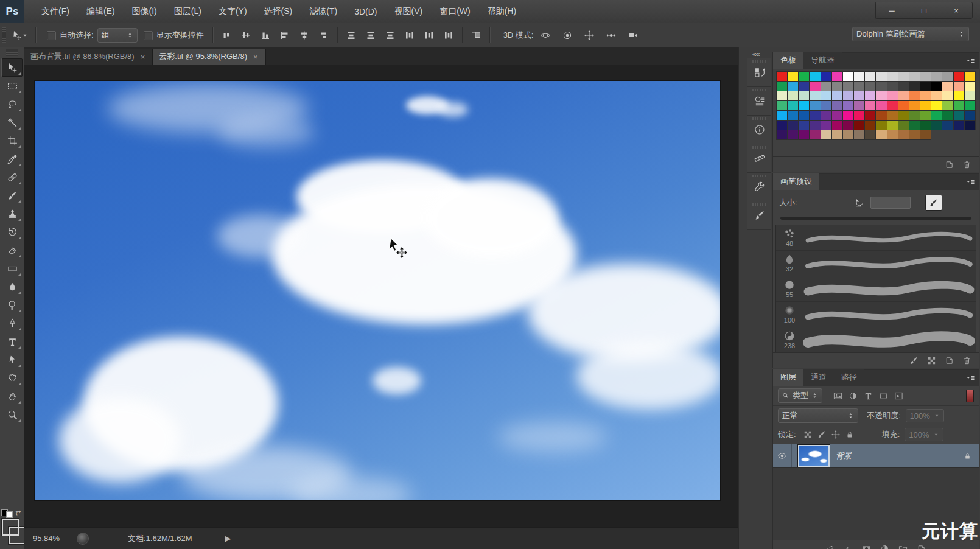  Describe the element at coordinates (371, 35) in the screenshot. I see `distribute-vertical-centers-icon` at that location.